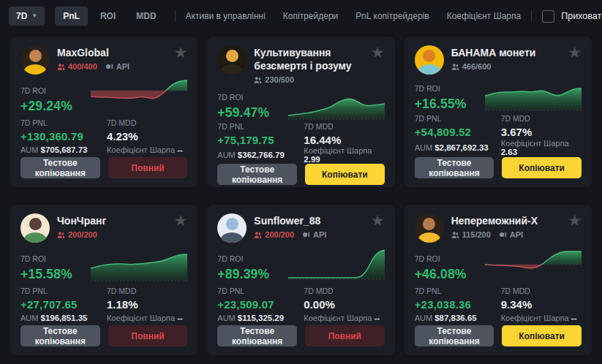  Describe the element at coordinates (309, 227) in the screenshot. I see `trader-info: Sunflower_88 200/200 API` at that location.